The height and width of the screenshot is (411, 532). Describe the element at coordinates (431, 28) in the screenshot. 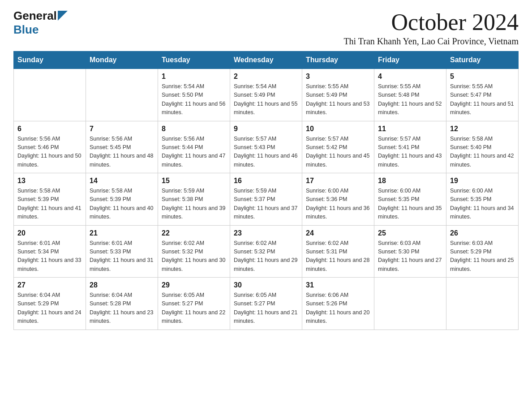

I see `title-section: October 2024 Thi Tran Khanh Yen, Lao Cai…` at that location.